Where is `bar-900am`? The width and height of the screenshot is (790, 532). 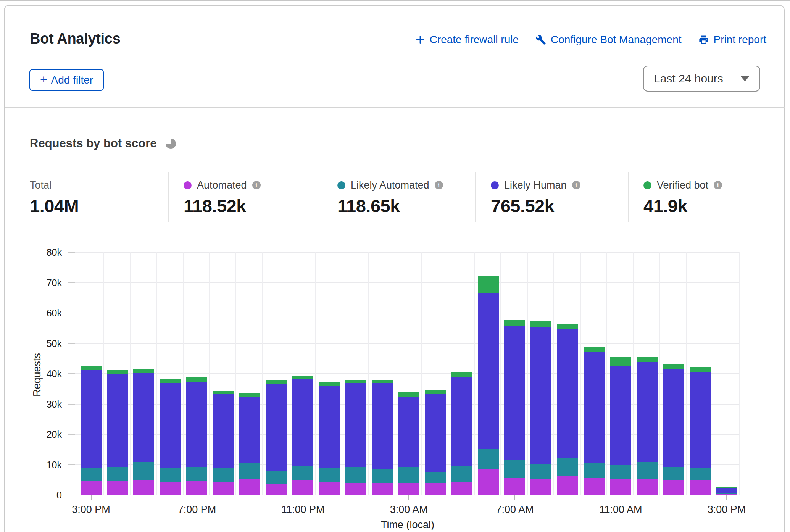 bar-900am is located at coordinates (568, 374).